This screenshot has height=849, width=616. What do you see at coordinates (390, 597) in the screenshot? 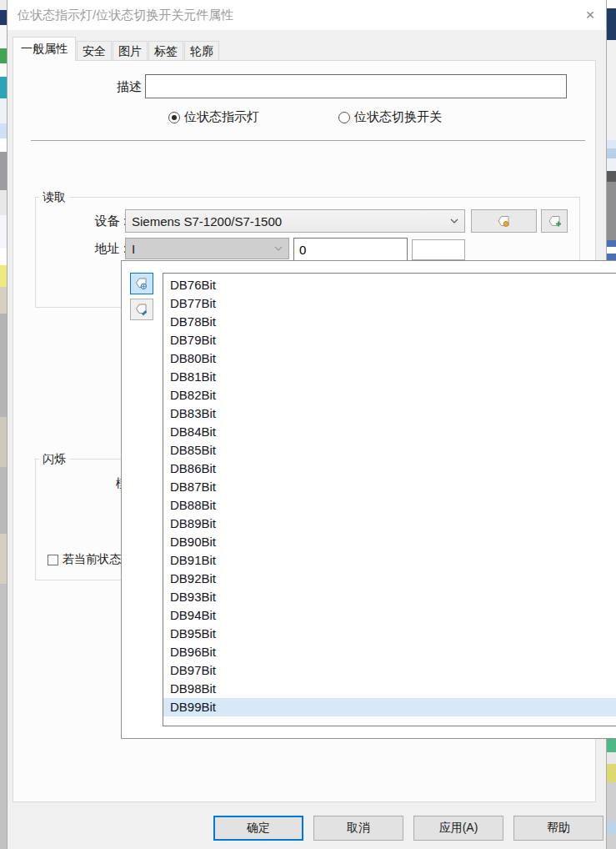
I see `address-tag-list-item: DB93Bit` at bounding box center [390, 597].